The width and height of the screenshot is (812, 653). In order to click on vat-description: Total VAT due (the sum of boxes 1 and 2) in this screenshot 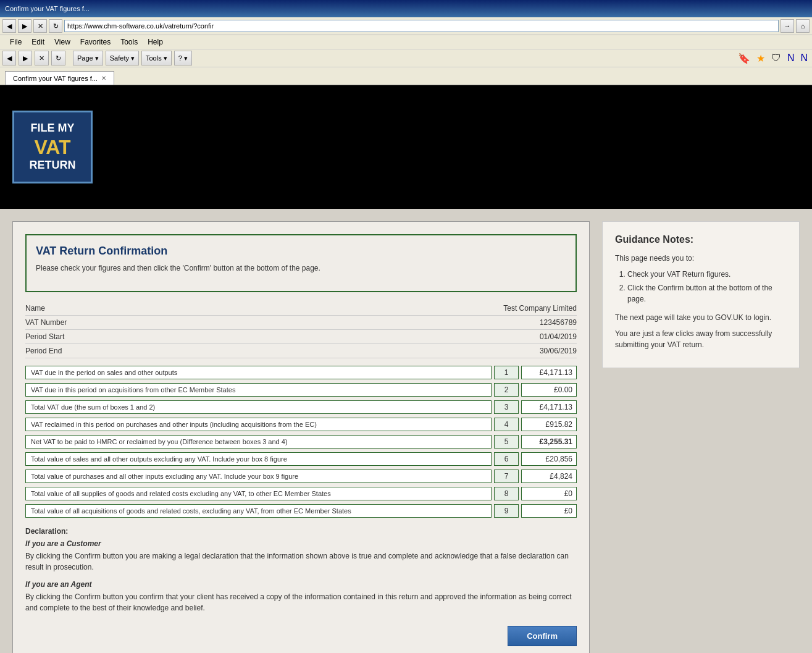, I will do `click(258, 407)`.